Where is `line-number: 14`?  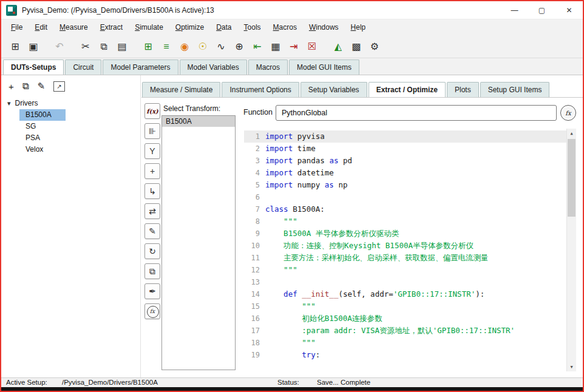 line-number: 14 is located at coordinates (252, 294).